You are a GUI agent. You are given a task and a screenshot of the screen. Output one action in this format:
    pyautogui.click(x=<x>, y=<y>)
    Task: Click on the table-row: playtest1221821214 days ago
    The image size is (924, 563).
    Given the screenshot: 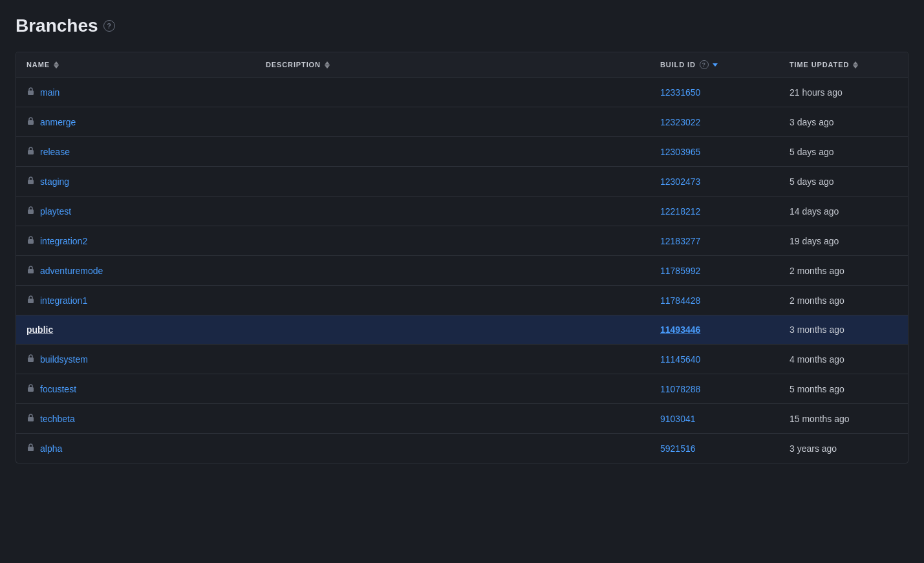 What is the action you would take?
    pyautogui.click(x=462, y=211)
    